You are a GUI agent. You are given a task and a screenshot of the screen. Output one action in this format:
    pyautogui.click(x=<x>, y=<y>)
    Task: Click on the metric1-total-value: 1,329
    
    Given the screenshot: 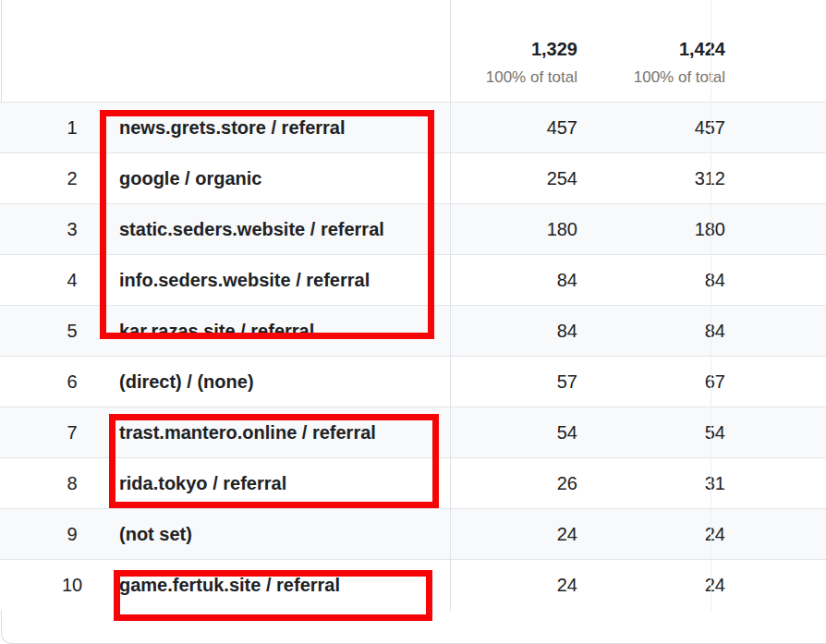 What is the action you would take?
    pyautogui.click(x=532, y=50)
    